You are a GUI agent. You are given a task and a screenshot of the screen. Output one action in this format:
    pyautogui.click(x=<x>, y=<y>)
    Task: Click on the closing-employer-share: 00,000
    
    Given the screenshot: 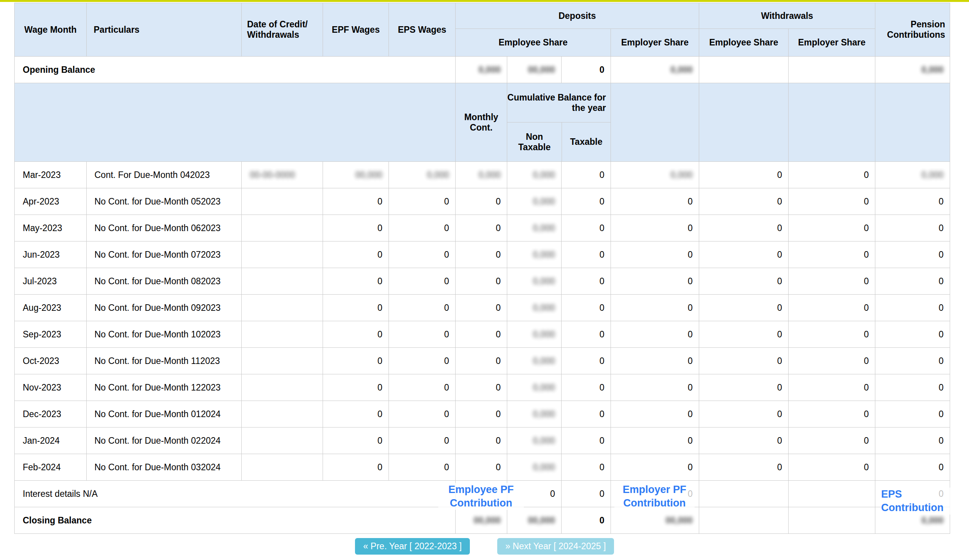 What is the action you would take?
    pyautogui.click(x=655, y=521)
    